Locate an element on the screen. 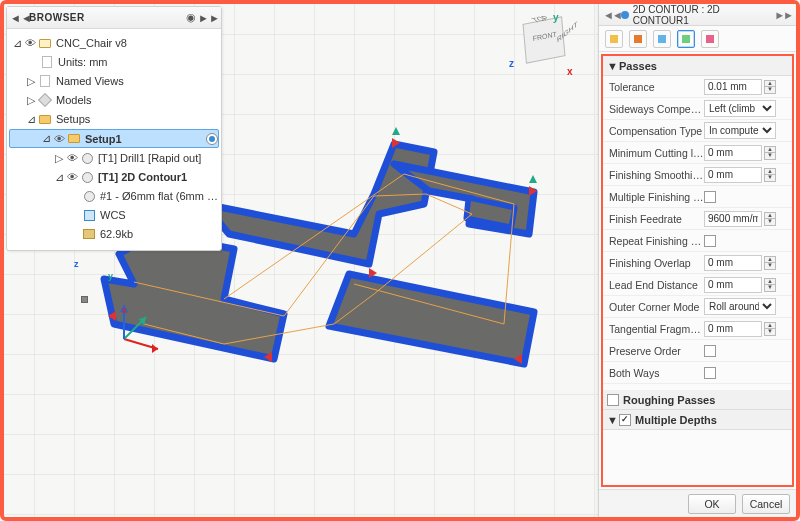 This screenshot has height=521, width=800. tree-models: ▷Models is located at coordinates (114, 100).